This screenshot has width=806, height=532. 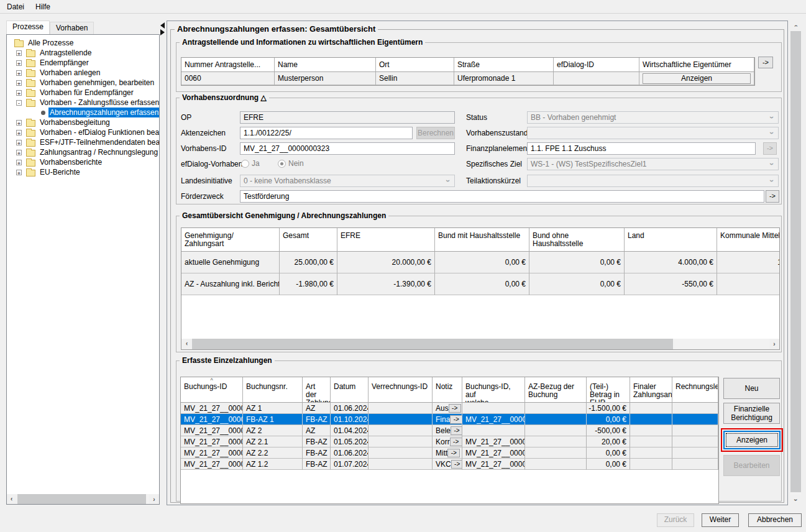 I want to click on column-header-rechnungslegung: Rechnungslegung, so click(x=695, y=390).